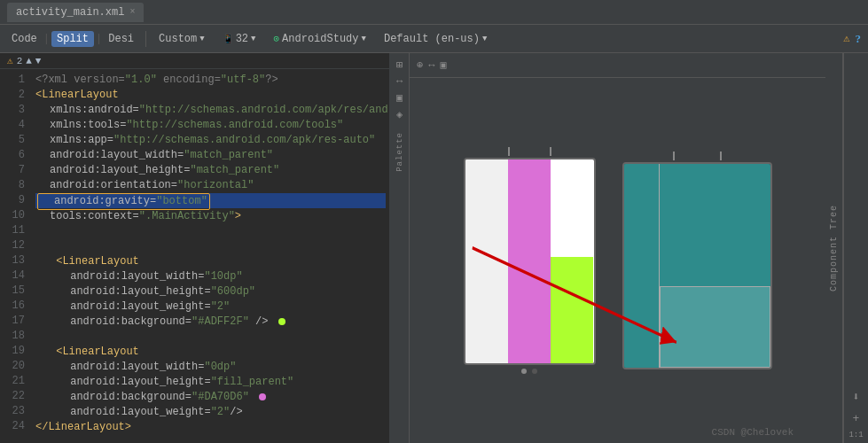 Image resolution: width=868 pixels, height=443 pixels. Describe the element at coordinates (121, 39) in the screenshot. I see `design-button: Desi` at that location.